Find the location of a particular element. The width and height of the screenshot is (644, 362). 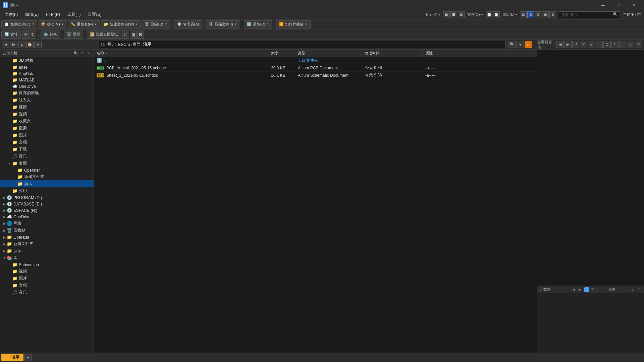

move-dropdown: ▼ is located at coordinates (63, 24).